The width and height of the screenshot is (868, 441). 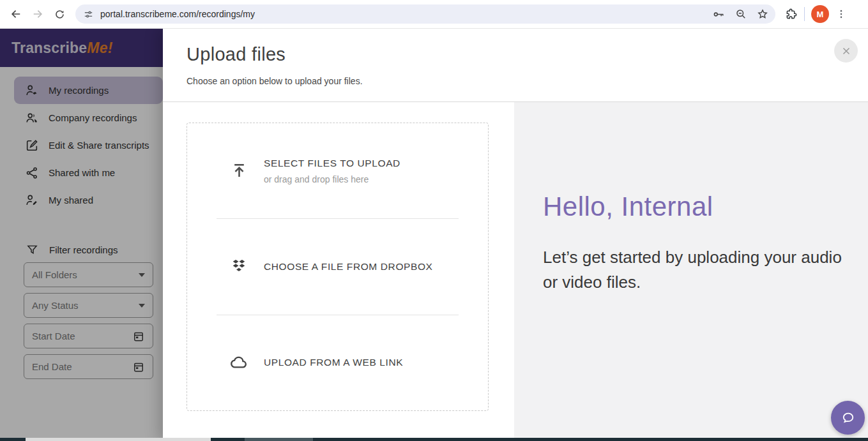 I want to click on taskbar-slate-segment, so click(x=278, y=439).